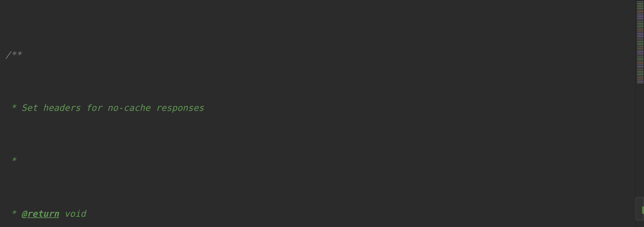 This screenshot has width=644, height=227. I want to click on docblock-open: /**, so click(13, 55).